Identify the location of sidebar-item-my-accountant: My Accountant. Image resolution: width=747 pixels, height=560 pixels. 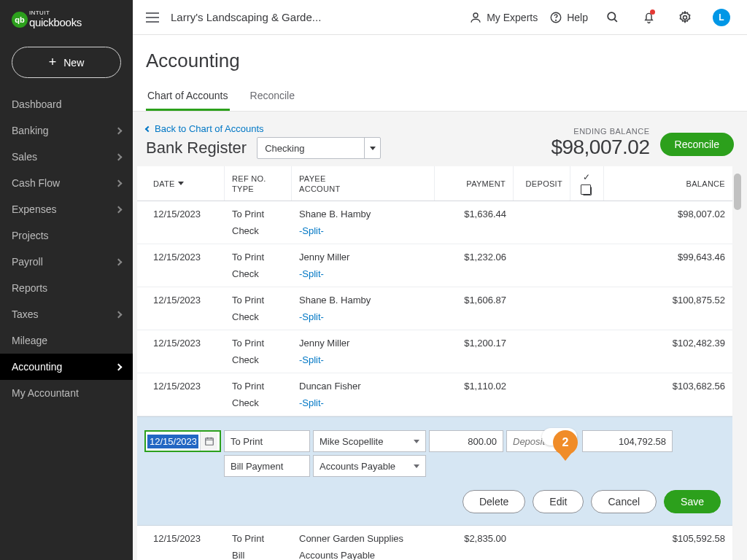
(66, 393).